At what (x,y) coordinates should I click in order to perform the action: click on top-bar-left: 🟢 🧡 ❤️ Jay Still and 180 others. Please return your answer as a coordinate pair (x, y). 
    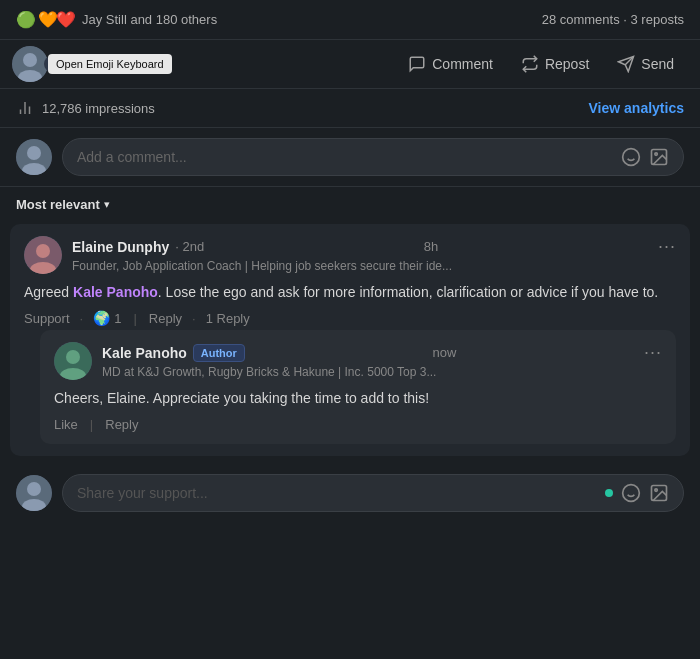
    Looking at the image, I should click on (116, 20).